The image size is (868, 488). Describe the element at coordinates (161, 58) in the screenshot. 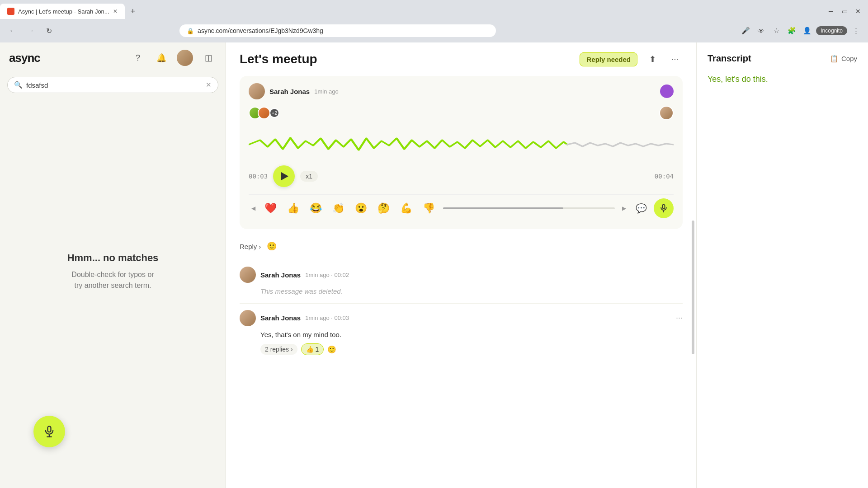

I see `notifications-button: 🔔` at that location.